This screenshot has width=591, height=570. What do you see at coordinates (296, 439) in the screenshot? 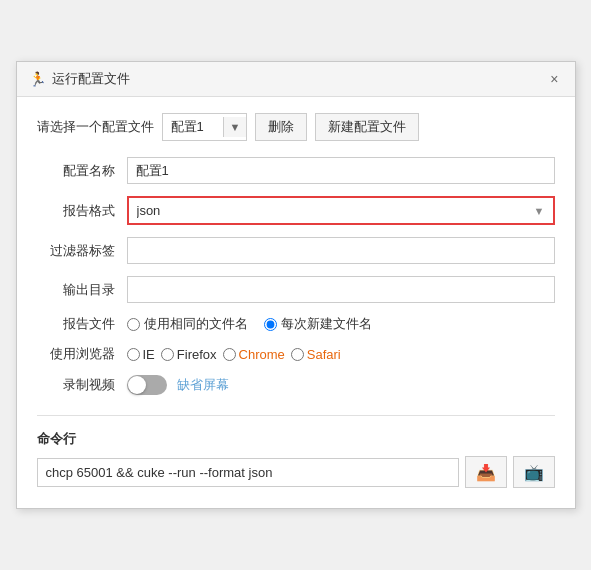
I see `cmd-section-label: 命令行` at bounding box center [296, 439].